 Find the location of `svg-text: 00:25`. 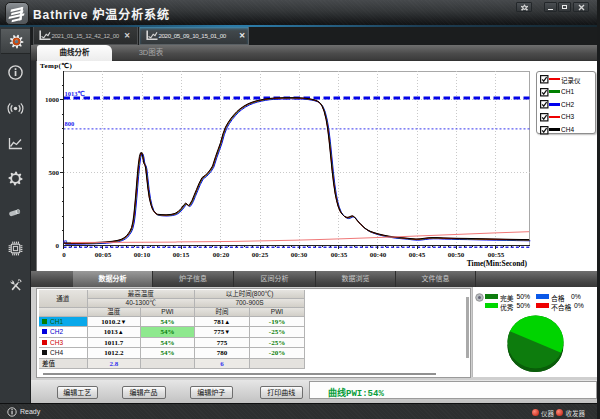

svg-text: 00:25 is located at coordinates (260, 255).